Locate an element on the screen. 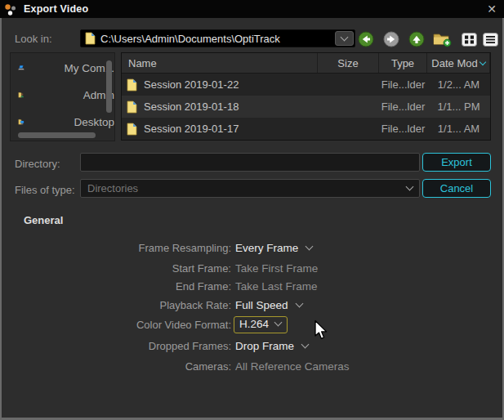  dropped-frames-dropdown: Drop Frame is located at coordinates (265, 346).